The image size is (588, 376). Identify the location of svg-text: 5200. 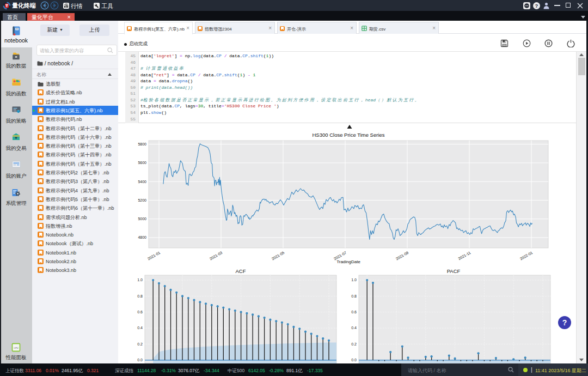
(142, 201).